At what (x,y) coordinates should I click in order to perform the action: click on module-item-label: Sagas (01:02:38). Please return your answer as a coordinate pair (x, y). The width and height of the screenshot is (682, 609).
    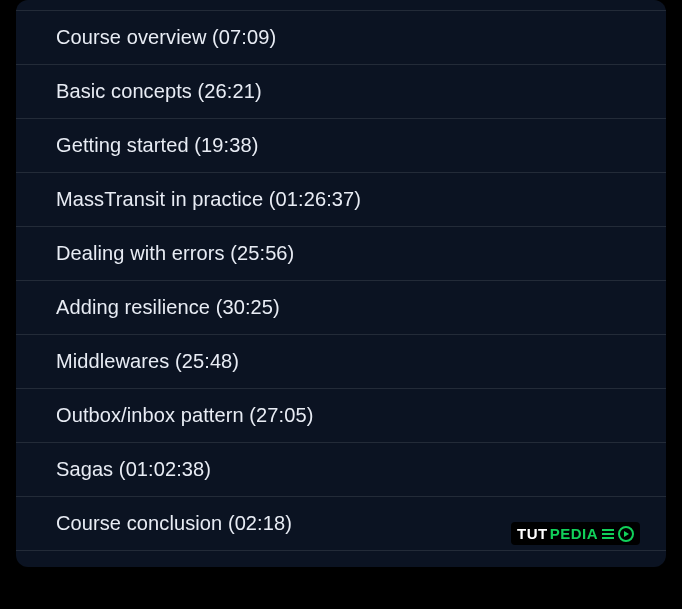
    Looking at the image, I should click on (134, 470).